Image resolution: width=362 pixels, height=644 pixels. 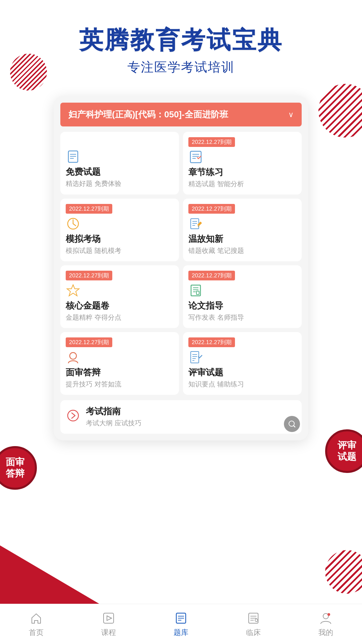 What do you see at coordinates (73, 416) in the screenshot?
I see `guide-icon` at bounding box center [73, 416].